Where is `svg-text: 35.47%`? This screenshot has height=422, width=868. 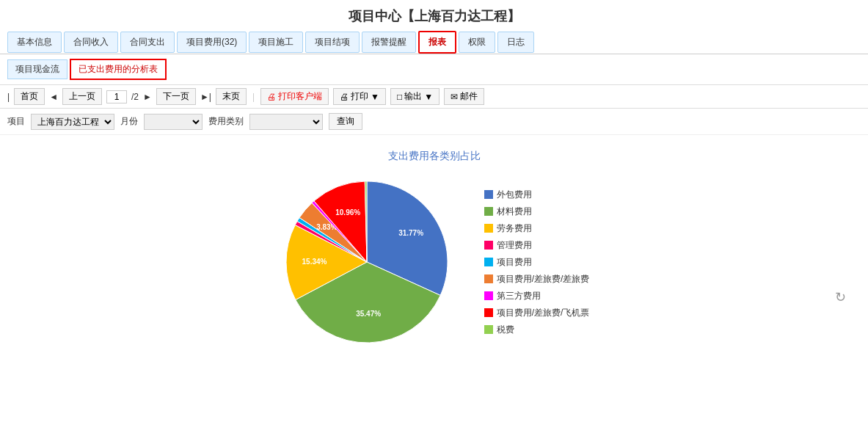
svg-text: 35.47% is located at coordinates (368, 314).